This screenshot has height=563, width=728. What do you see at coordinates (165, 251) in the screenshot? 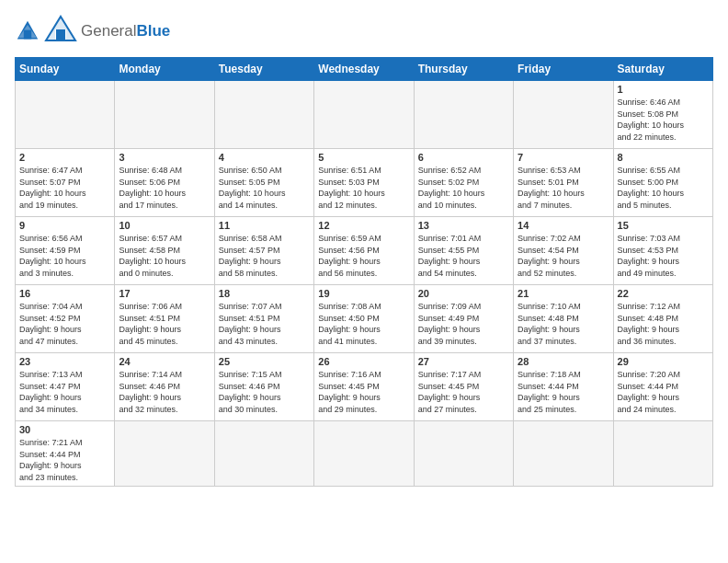
I see `calendar-cell: 10Sunrise: 6:57 AMSunset: 4:58 PMDayligh…` at bounding box center [165, 251].